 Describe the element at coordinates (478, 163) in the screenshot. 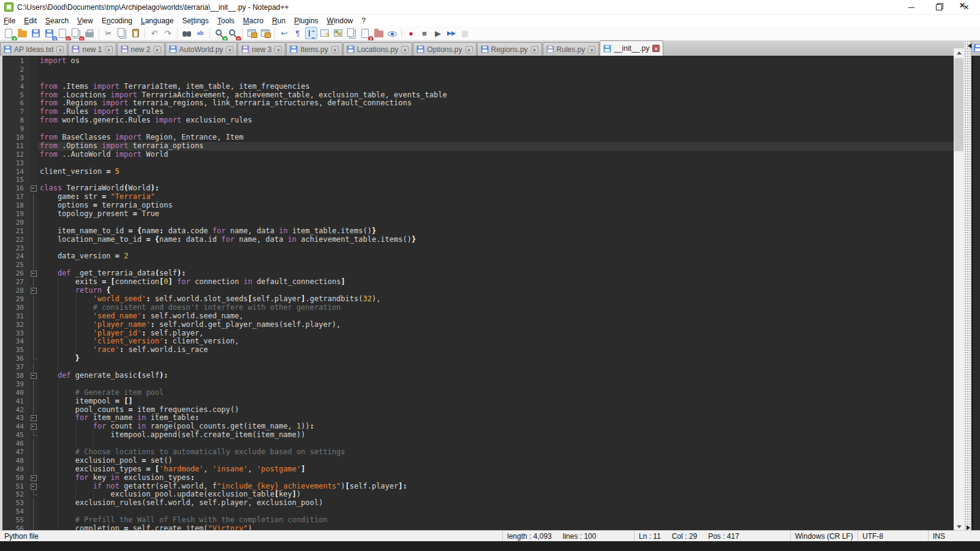

I see `code-line: 13` at that location.